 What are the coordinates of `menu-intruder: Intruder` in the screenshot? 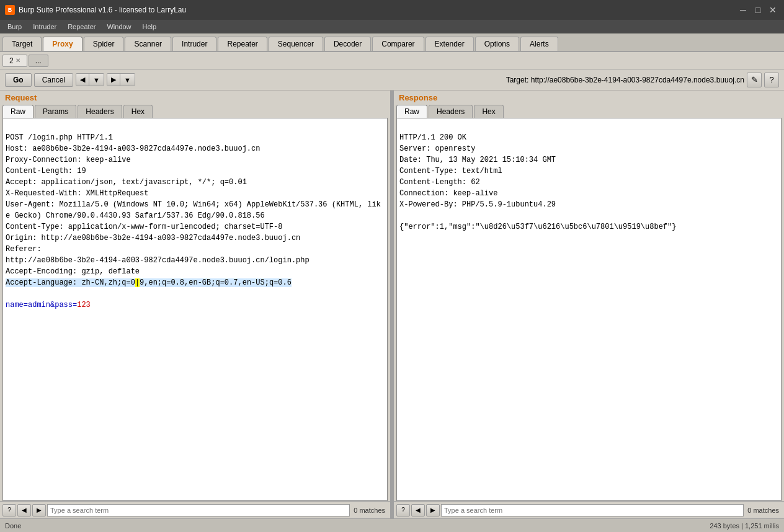 It's located at (45, 27).